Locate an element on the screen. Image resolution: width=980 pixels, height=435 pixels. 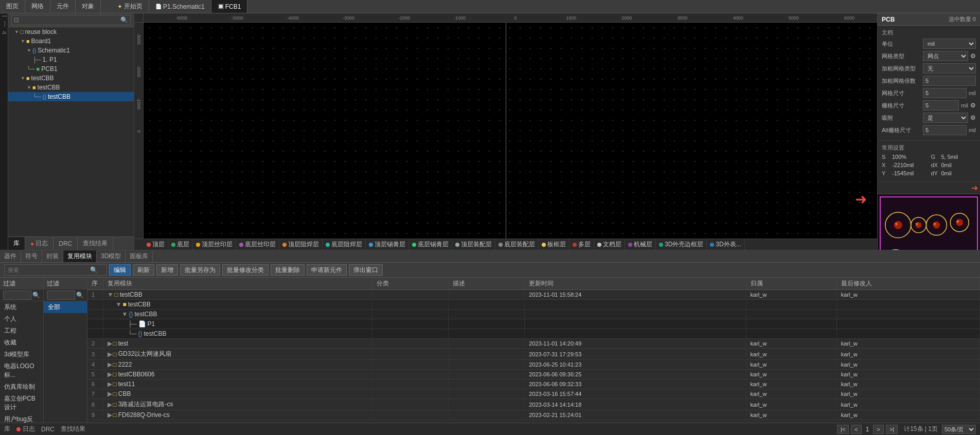
snap-grid-select: 无 有 is located at coordinates (950, 68).